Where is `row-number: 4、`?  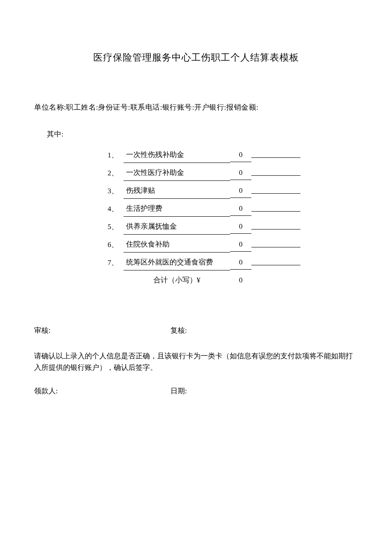
row-number: 4、 is located at coordinates (112, 209).